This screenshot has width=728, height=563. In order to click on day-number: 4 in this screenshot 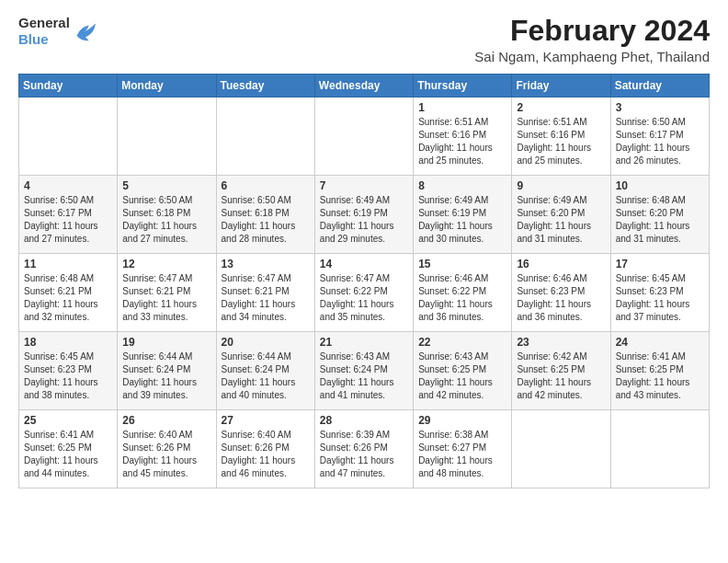, I will do `click(68, 186)`.